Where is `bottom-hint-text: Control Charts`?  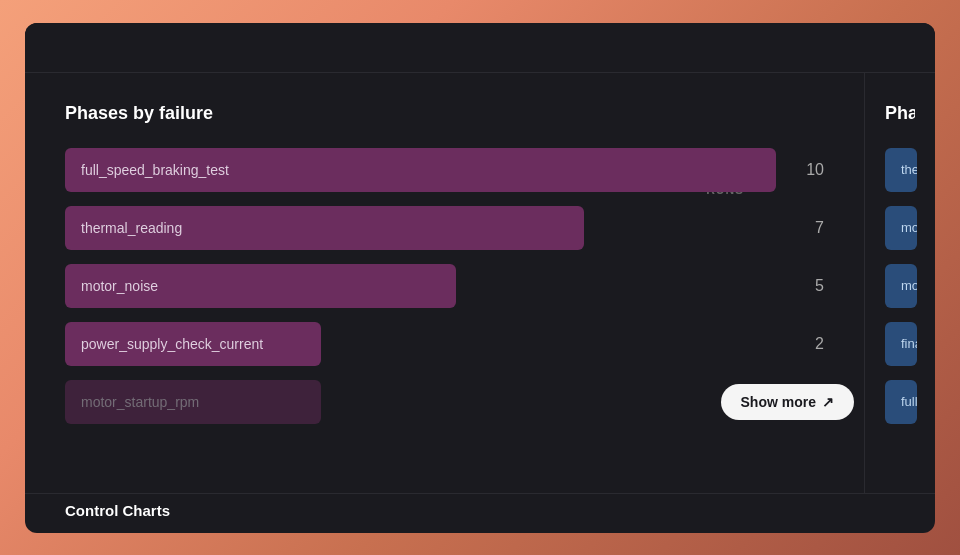
bottom-hint-text: Control Charts is located at coordinates (118, 510).